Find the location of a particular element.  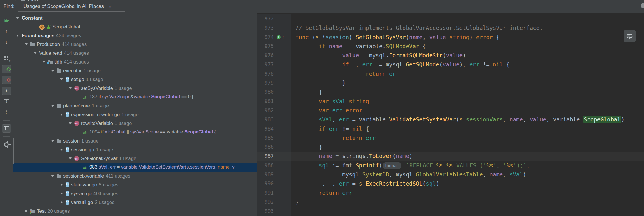

code-line: 989 mysql.SystemDB, mysql.GlobalVariable… is located at coordinates (450, 174).